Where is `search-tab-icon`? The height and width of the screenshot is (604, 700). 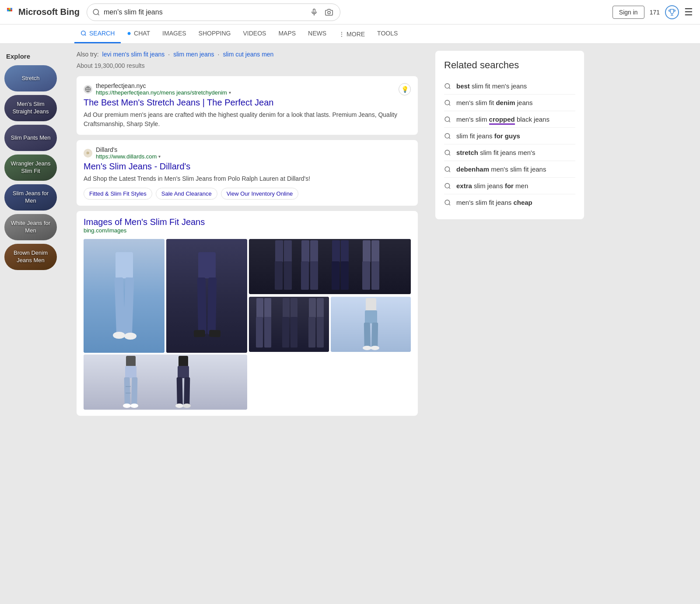 search-tab-icon is located at coordinates (84, 33).